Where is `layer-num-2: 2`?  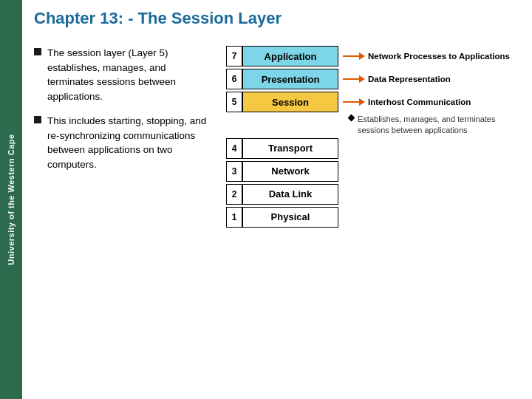 layer-num-2: 2 is located at coordinates (234, 194).